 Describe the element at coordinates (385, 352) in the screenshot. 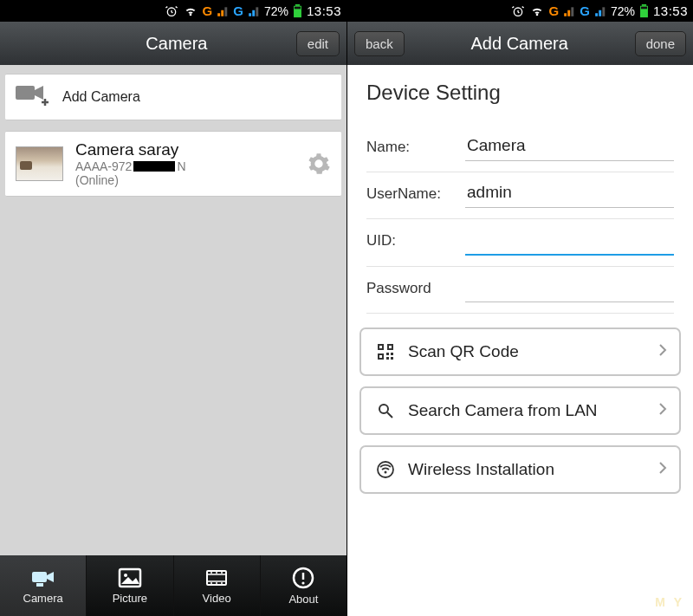

I see `qr-icon` at that location.